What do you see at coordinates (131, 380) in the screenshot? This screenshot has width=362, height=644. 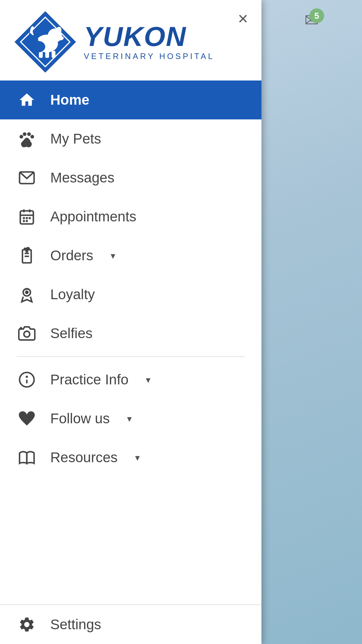 I see `sidebar-item-practice-info: Practice Info ▾` at bounding box center [131, 380].